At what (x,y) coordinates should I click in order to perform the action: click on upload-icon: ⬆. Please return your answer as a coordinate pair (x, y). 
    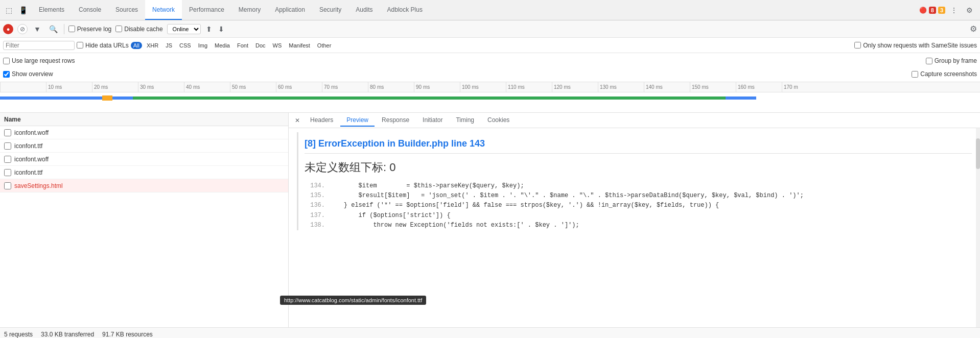
    Looking at the image, I should click on (209, 29).